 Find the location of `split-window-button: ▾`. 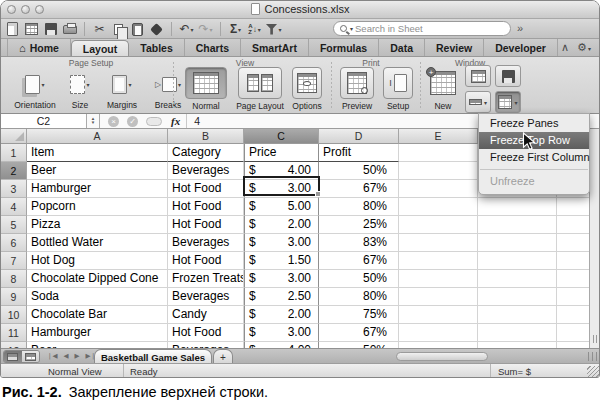

split-window-button: ▾ is located at coordinates (478, 102).